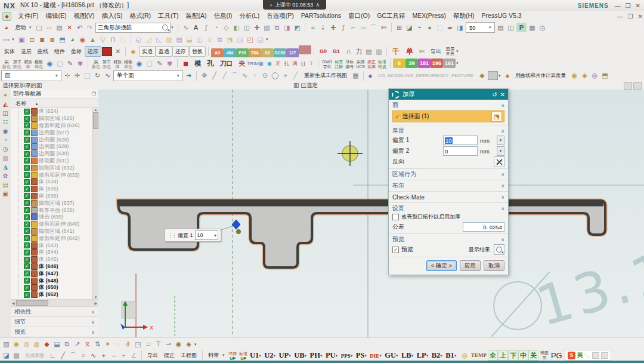  Describe the element at coordinates (301, 356) in the screenshot. I see `ub-button: UB▾` at that location.